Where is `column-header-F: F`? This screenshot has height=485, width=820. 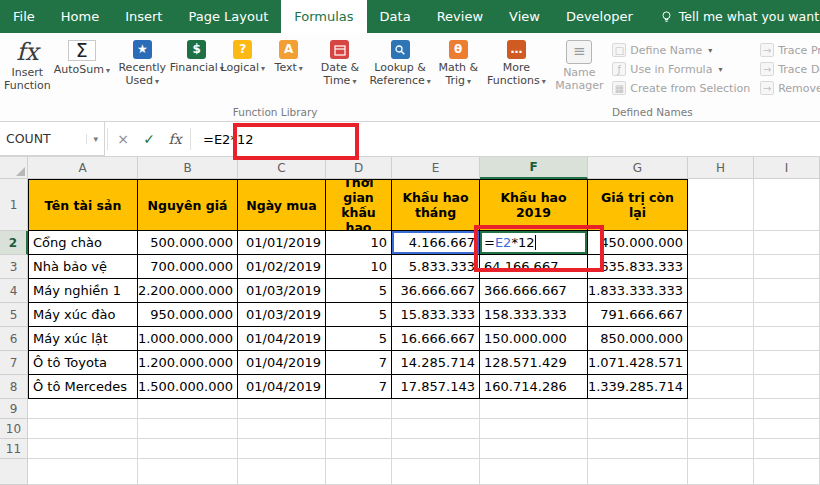 column-header-F: F is located at coordinates (534, 168).